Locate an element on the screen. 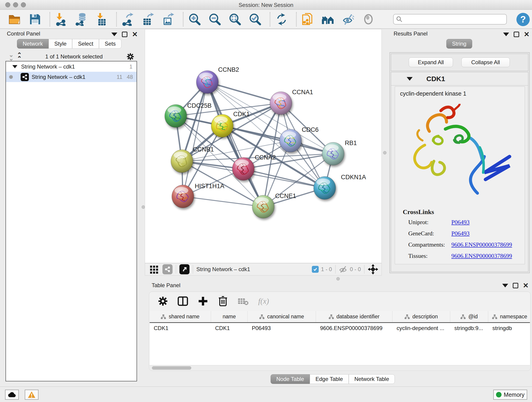  left-splitter-handle is located at coordinates (143, 207).